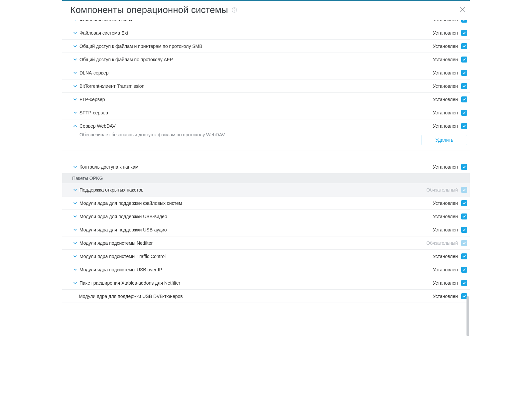  I want to click on component-label: Файловая система Ext, so click(256, 33).